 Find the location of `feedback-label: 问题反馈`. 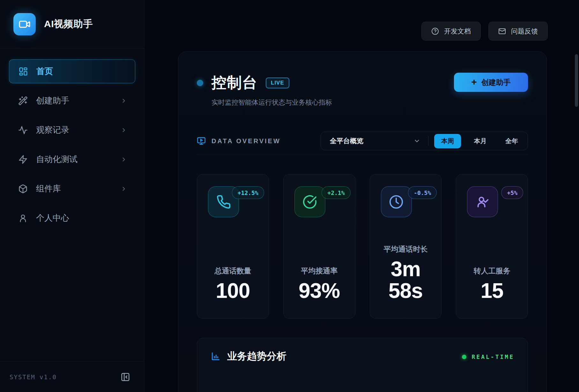

feedback-label: 问题反馈 is located at coordinates (524, 31).